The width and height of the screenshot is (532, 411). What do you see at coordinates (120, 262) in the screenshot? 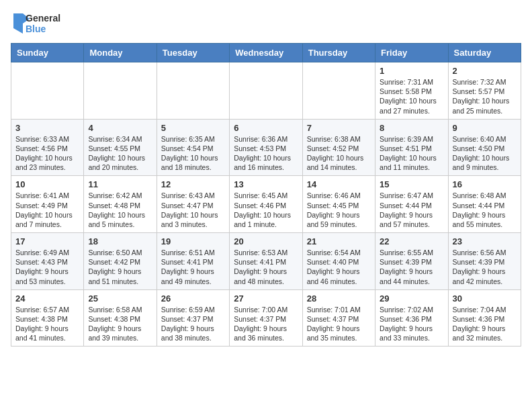
I see `calendar-cell: 18Sunrise: 6:50 AM Sunset: 4:42 PM Dayli…` at bounding box center [120, 262].